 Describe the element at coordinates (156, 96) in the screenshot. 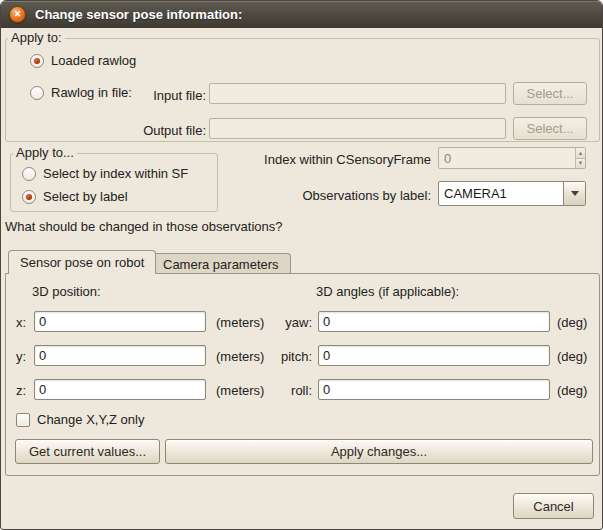

I see `input-file-label: Input file:` at that location.